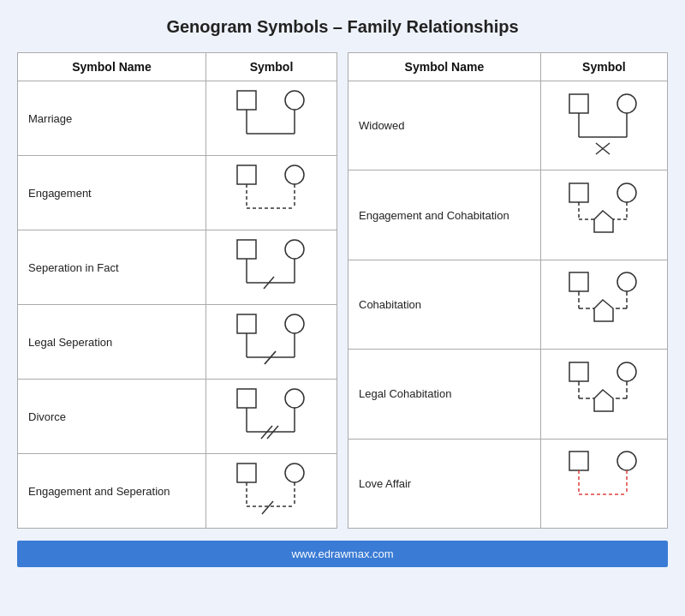  I want to click on left-header-name: Symbol Name, so click(112, 67).